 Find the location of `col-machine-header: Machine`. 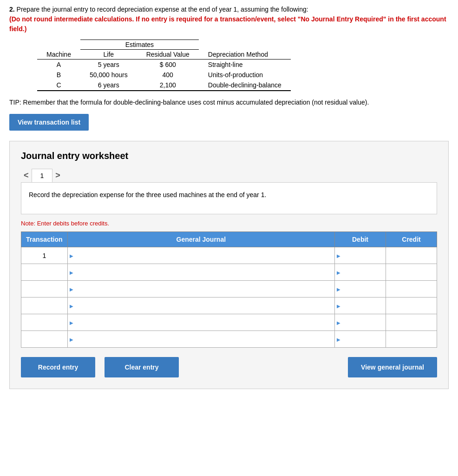

col-machine-header: Machine is located at coordinates (59, 55).